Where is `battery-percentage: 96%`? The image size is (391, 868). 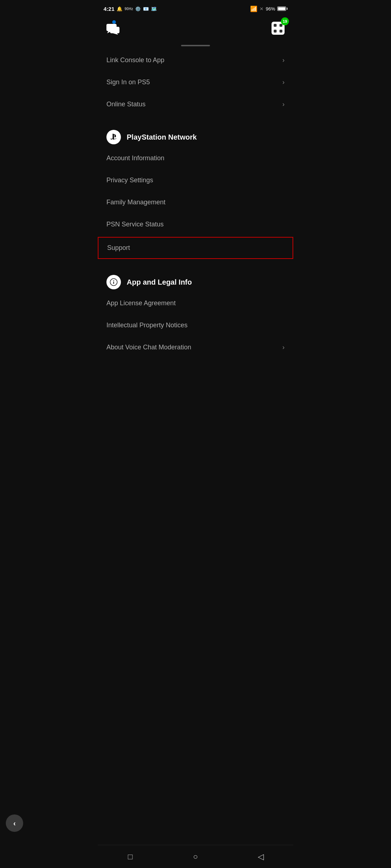 battery-percentage: 96% is located at coordinates (270, 9).